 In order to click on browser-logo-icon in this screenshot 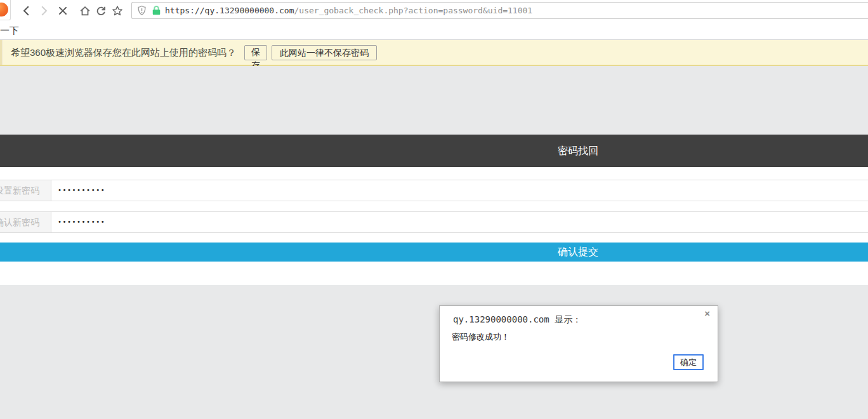, I will do `click(5, 10)`.